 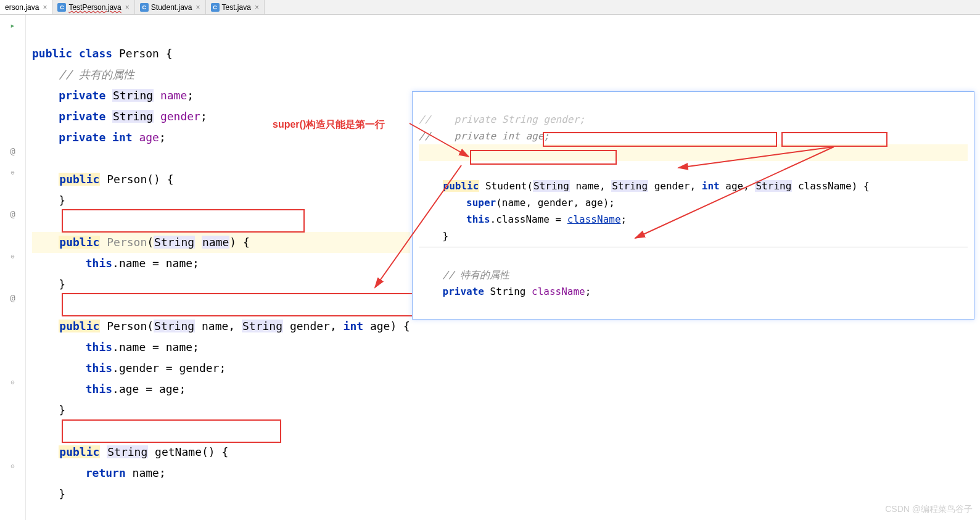 What do you see at coordinates (99, 137) in the screenshot?
I see `code-line: private int age;` at bounding box center [99, 137].